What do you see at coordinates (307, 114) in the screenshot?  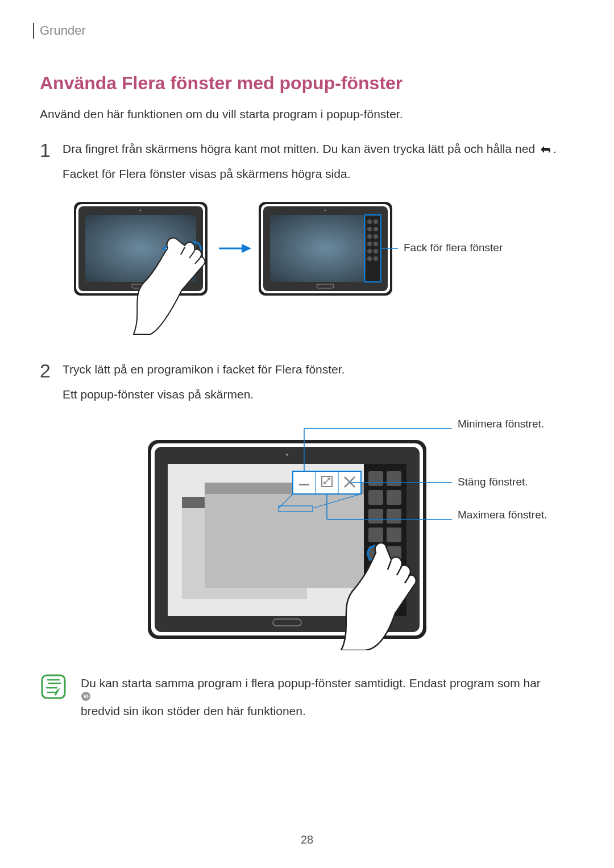 I see `intro-text: Använd den här funktionen om du vill sta…` at bounding box center [307, 114].